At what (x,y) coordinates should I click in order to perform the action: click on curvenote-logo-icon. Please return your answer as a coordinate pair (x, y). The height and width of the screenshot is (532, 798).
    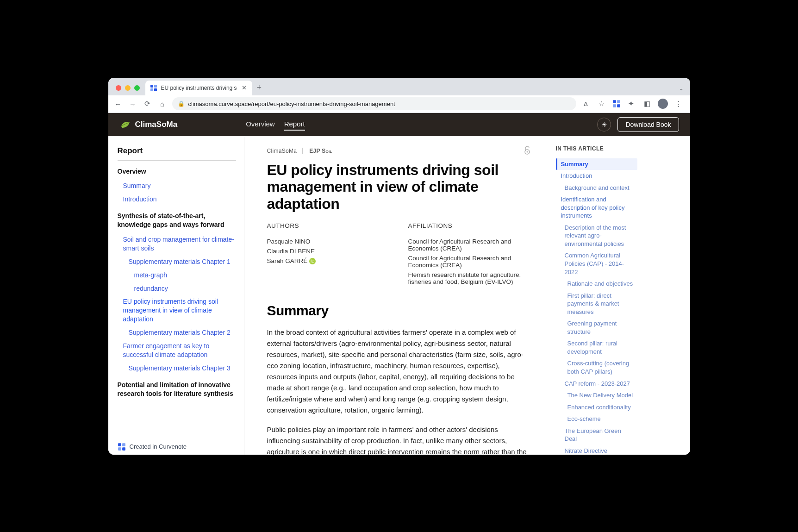
    Looking at the image, I should click on (122, 447).